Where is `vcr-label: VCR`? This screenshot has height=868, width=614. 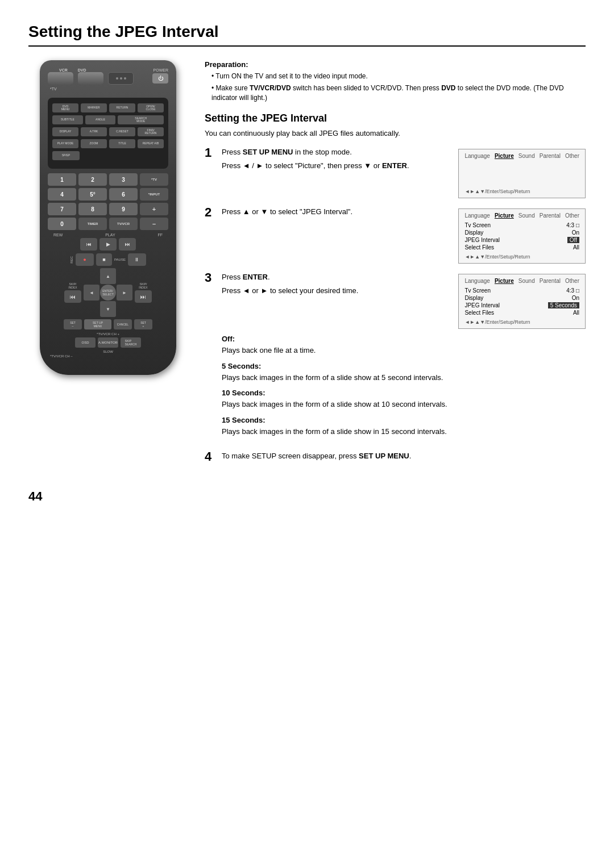
vcr-label: VCR is located at coordinates (64, 70).